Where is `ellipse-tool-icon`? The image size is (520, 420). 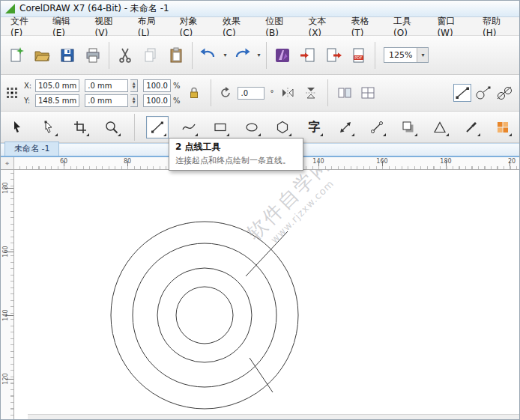 ellipse-tool-icon is located at coordinates (252, 127).